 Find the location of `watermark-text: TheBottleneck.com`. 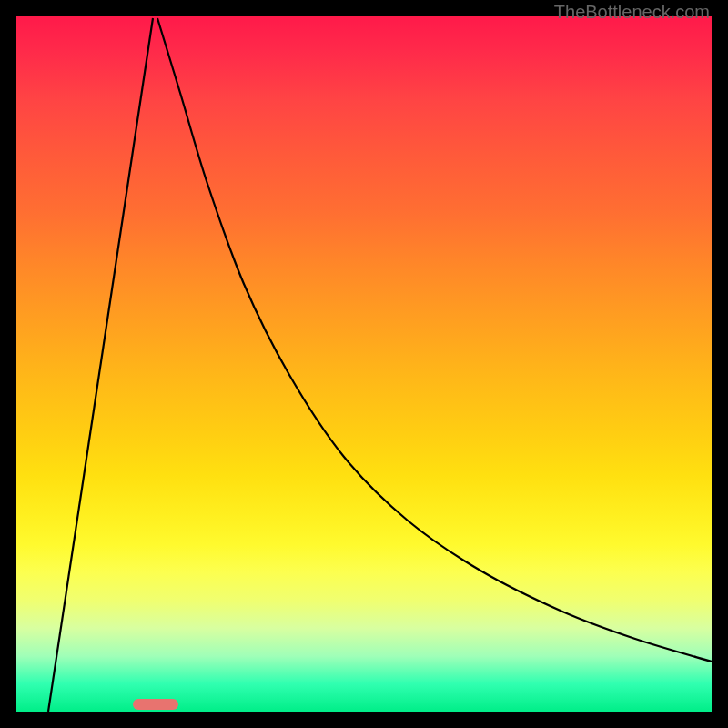

watermark-text: TheBottleneck.com is located at coordinates (632, 13).